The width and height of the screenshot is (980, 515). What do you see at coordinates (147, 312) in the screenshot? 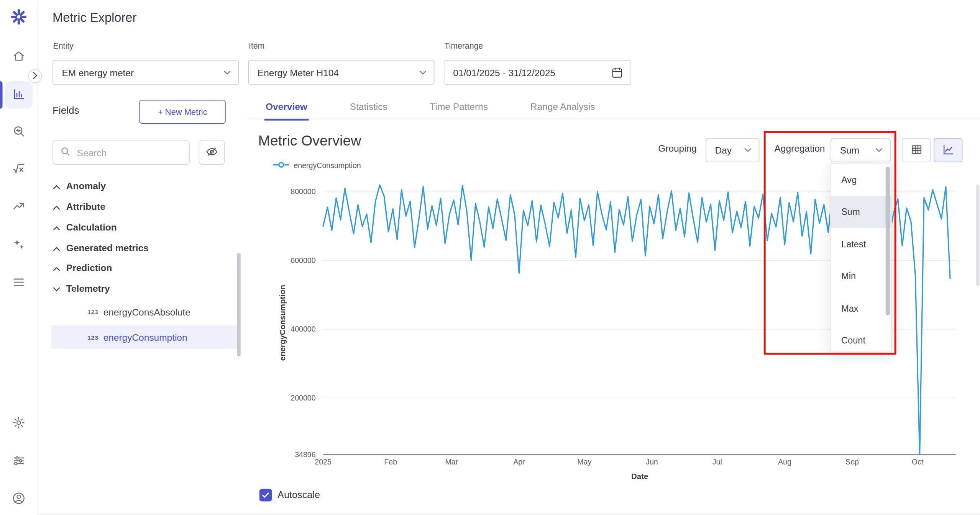
I see `field-item-label: energyConsAbsolute` at bounding box center [147, 312].